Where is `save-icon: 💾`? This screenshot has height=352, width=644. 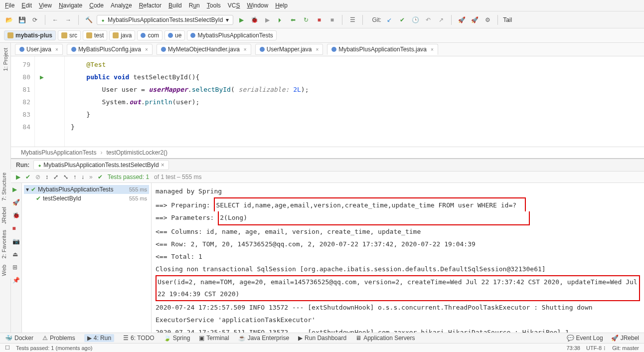 save-icon: 💾 is located at coordinates (22, 20).